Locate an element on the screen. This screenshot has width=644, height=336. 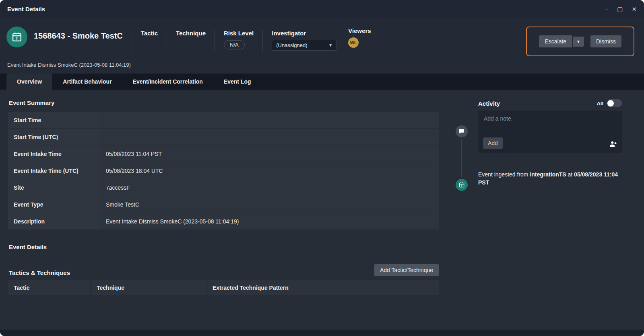
activity-all-toggle is located at coordinates (614, 103).